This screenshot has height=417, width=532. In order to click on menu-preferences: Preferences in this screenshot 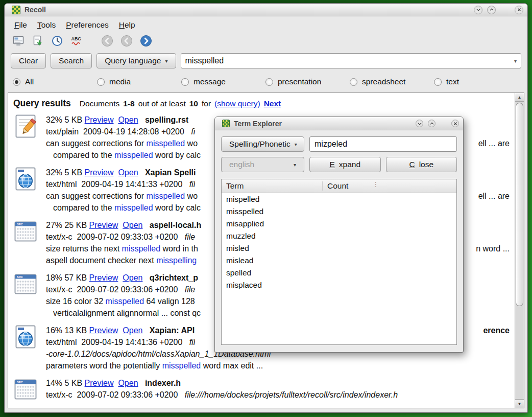, I will do `click(87, 25)`.